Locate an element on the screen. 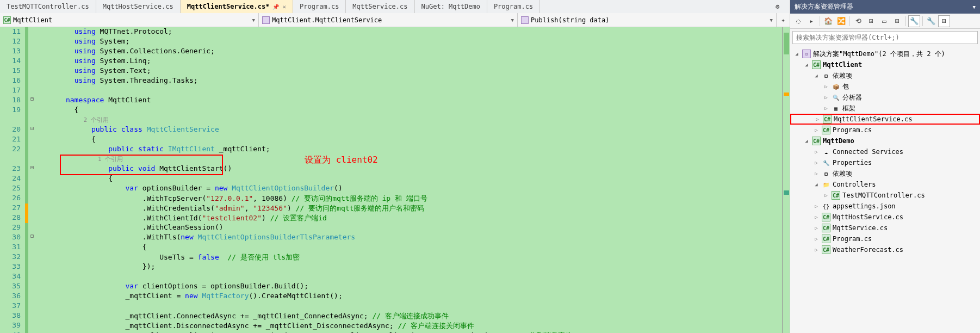 The width and height of the screenshot is (980, 333). overview-ruler is located at coordinates (786, 180).